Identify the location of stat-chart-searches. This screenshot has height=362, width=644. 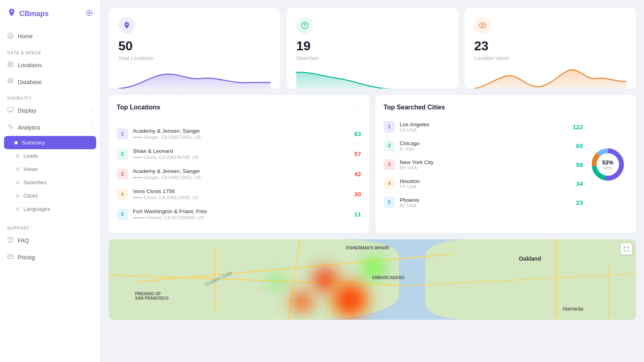
(372, 76).